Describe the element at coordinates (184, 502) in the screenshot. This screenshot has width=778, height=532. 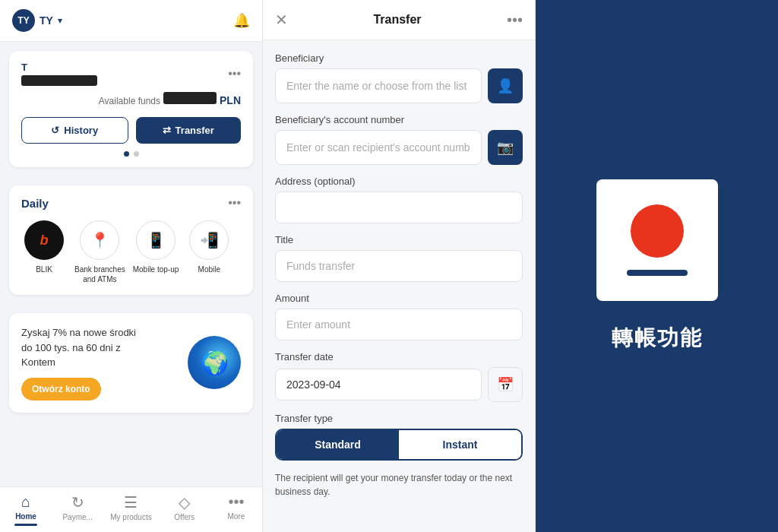
I see `offers-icon: ◇` at that location.